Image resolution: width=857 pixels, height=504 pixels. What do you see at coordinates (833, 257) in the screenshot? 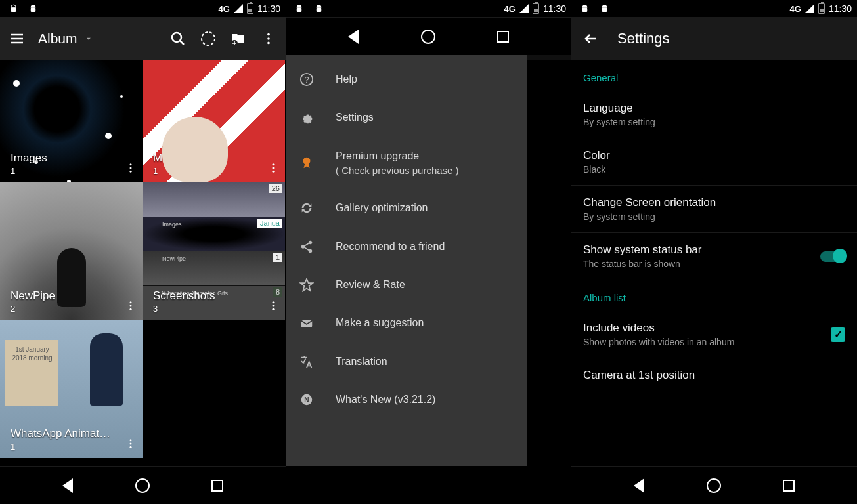
I see `toggle-switch` at bounding box center [833, 257].